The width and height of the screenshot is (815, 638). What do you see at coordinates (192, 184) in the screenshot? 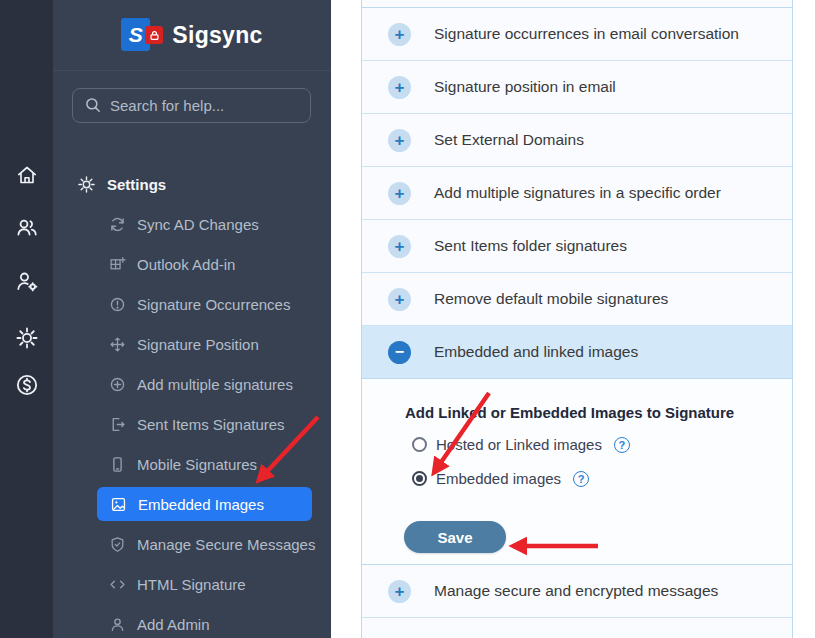
I see `menu-item-settings: Settings` at bounding box center [192, 184].